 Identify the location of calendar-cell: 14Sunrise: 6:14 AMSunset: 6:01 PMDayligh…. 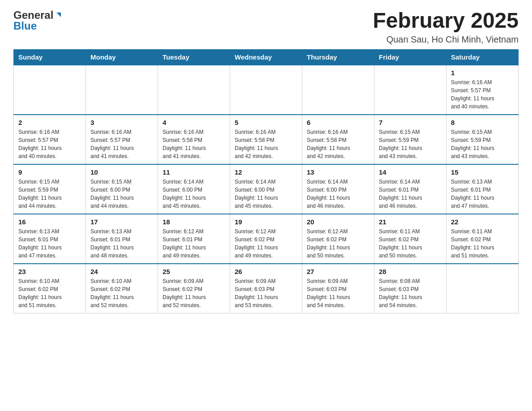
(410, 189).